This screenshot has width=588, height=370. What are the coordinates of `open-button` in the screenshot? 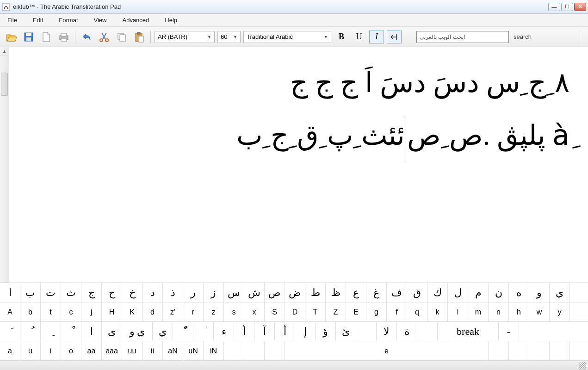 It's located at (11, 37).